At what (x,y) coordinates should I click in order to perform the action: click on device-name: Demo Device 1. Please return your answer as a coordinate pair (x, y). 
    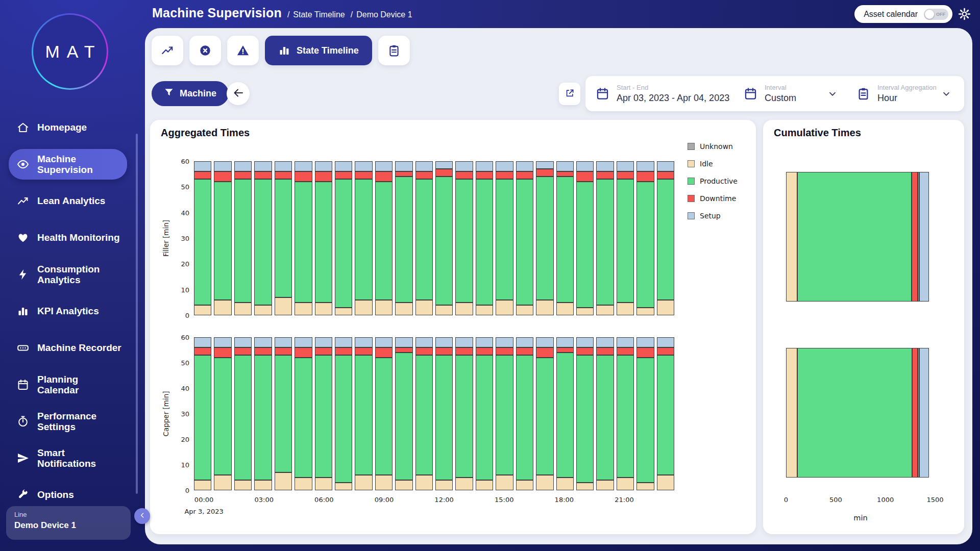
    Looking at the image, I should click on (68, 525).